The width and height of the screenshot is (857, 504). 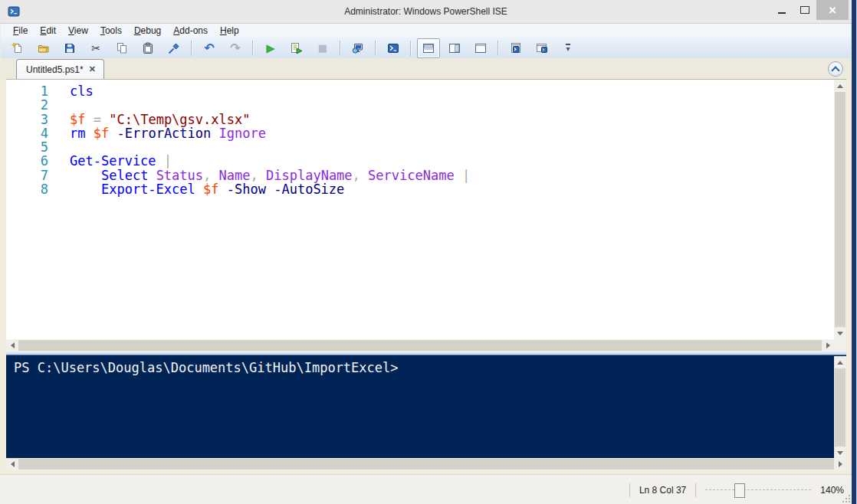 I want to click on show-script-pane-top-button, so click(x=428, y=48).